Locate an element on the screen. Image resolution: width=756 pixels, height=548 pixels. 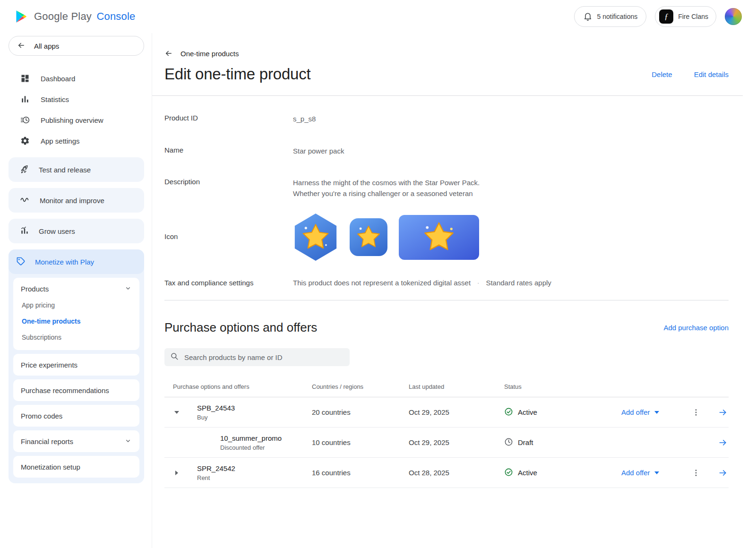
sidebar-section-monitor-and-improve: Monitor and improve is located at coordinates (77, 200).